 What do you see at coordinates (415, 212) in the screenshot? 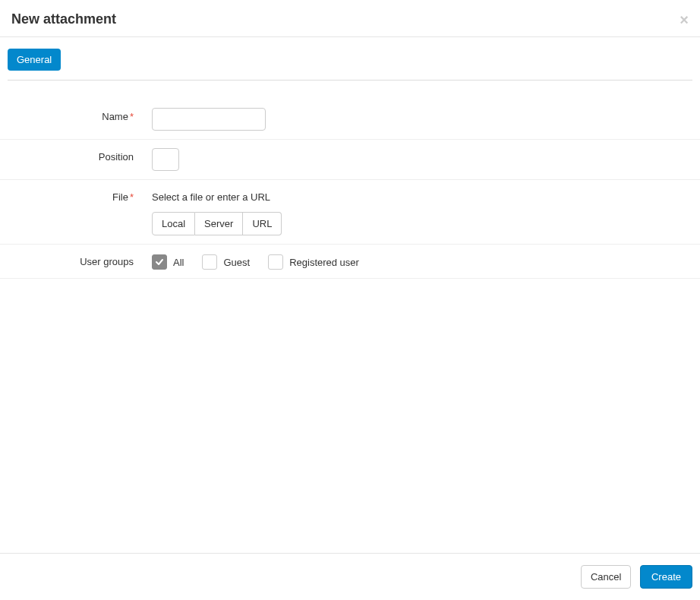
I see `file-input-col: Select a file or enter a URL Local Serve…` at bounding box center [415, 212].